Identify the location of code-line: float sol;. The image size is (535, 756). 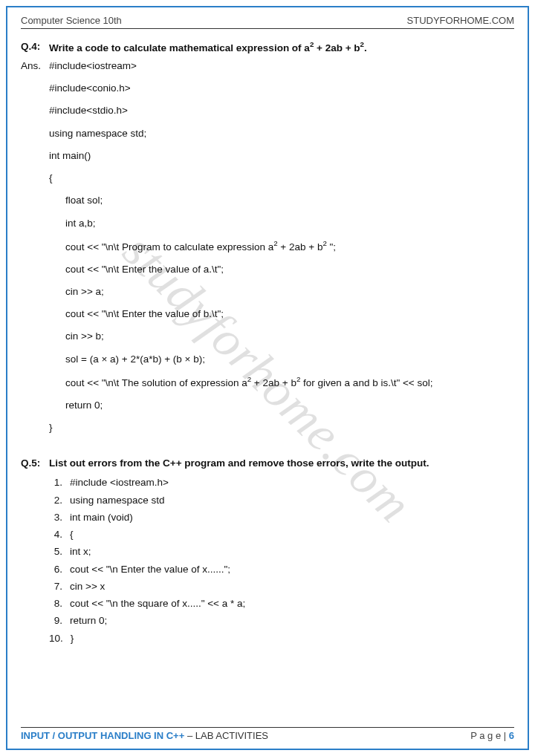
(282, 201).